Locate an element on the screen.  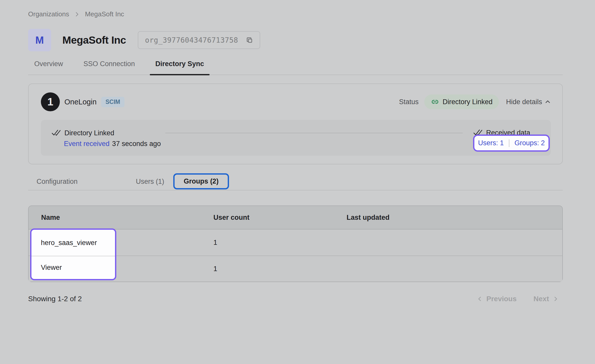
panel-header-right: Status Directory Linked Hide details is located at coordinates (475, 102).